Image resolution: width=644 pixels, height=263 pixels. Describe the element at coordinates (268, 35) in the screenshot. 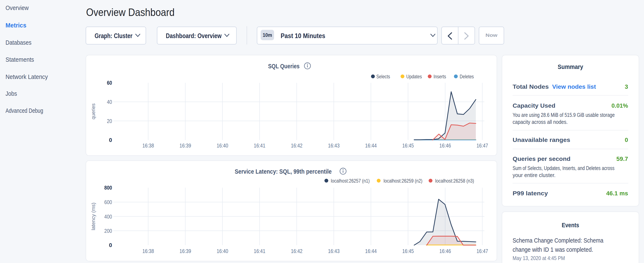

I see `svg-text: 10m` at that location.